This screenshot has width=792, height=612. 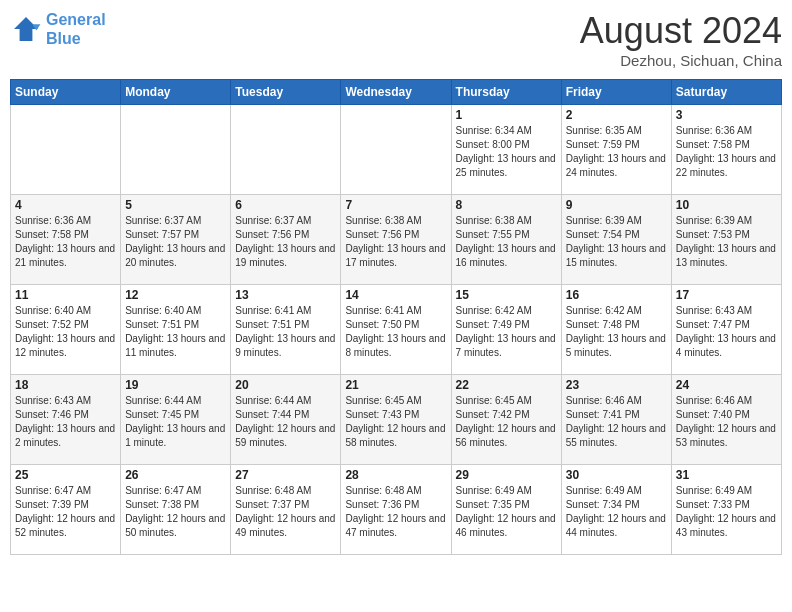 What do you see at coordinates (726, 510) in the screenshot?
I see `calendar-cell: 31Sunrise: 6:49 AM Sunset: 7:33 PM Dayli…` at bounding box center [726, 510].